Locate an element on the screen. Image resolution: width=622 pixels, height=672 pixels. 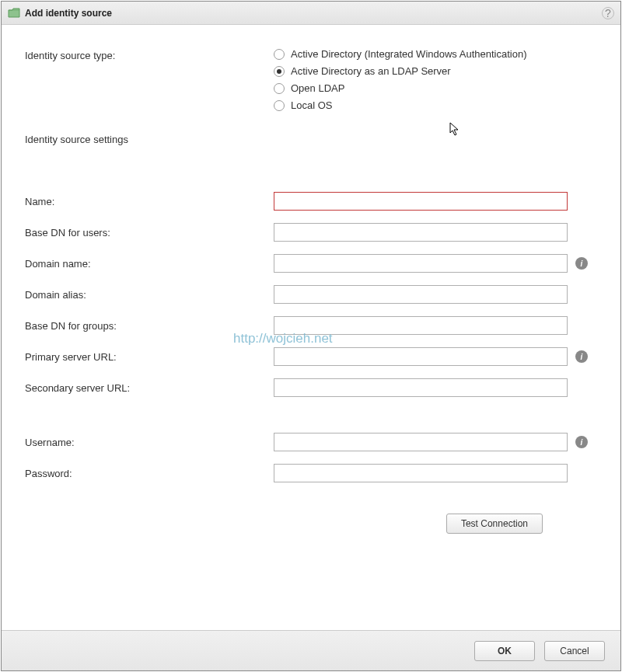
base-dn-users-input is located at coordinates (421, 232).